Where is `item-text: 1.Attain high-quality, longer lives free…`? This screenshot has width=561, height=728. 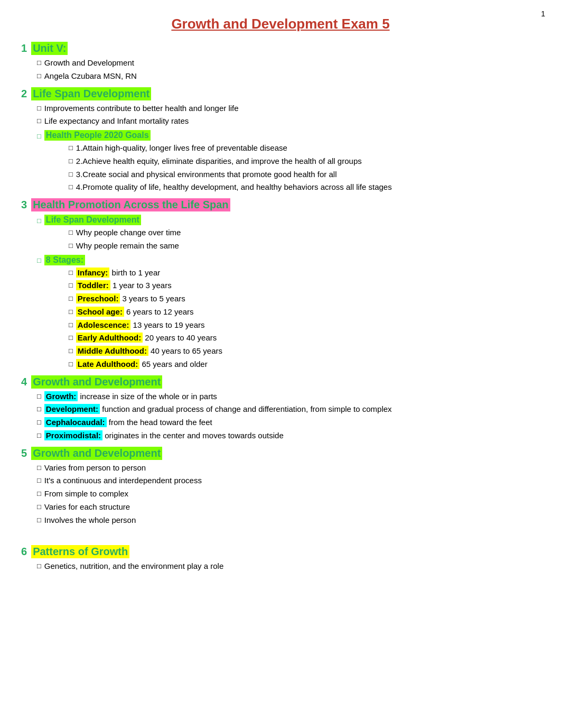
item-text: 1.Attain high-quality, longer lives free… is located at coordinates (182, 148).